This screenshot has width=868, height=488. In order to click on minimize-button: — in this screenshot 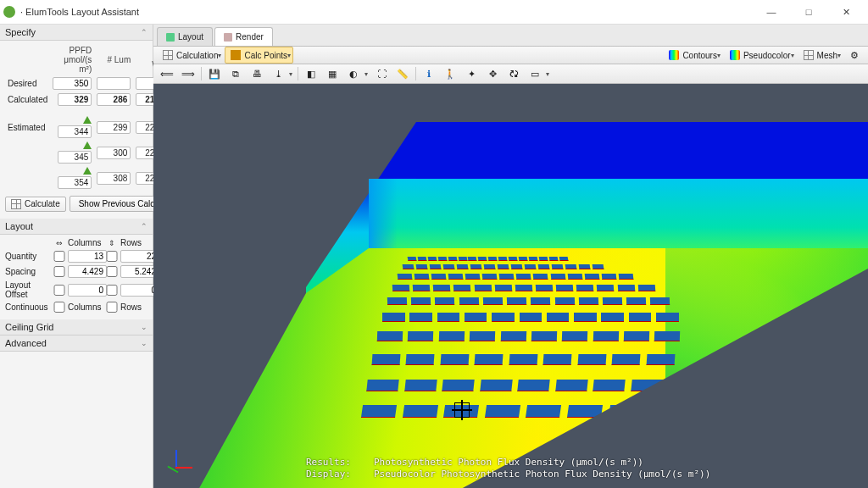, I will do `click(771, 12)`.